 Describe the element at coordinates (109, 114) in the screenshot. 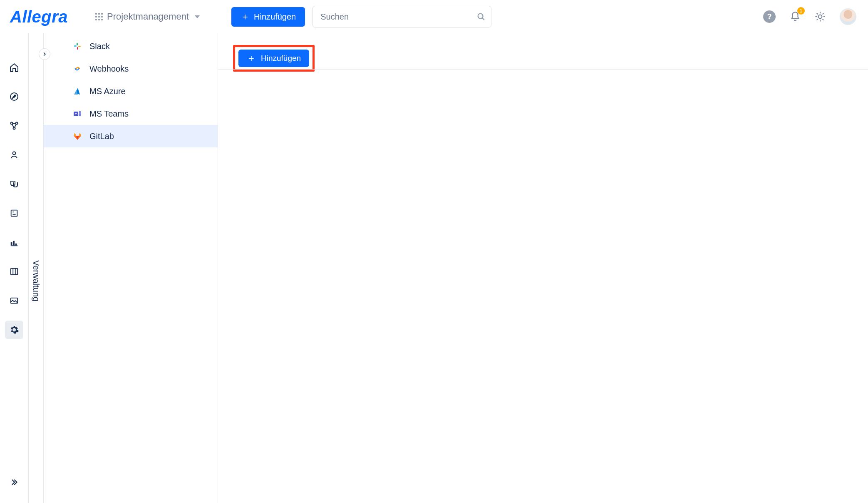

I see `sidebar-item-label: MS Teams` at that location.